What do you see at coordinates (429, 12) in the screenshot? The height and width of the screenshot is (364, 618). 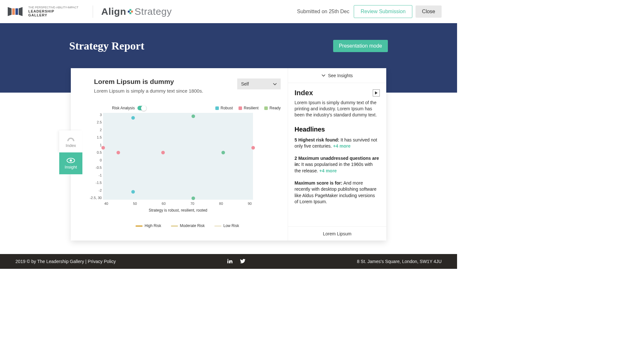 I see `close-button: Close` at bounding box center [429, 12].